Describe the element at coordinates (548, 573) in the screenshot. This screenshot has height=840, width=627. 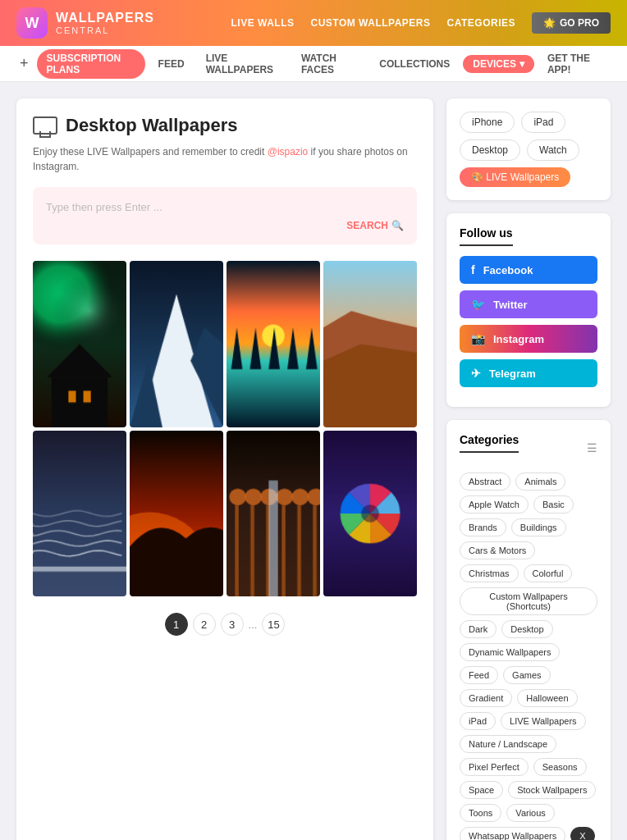
I see `cat-tag-colorful: Colorful` at that location.